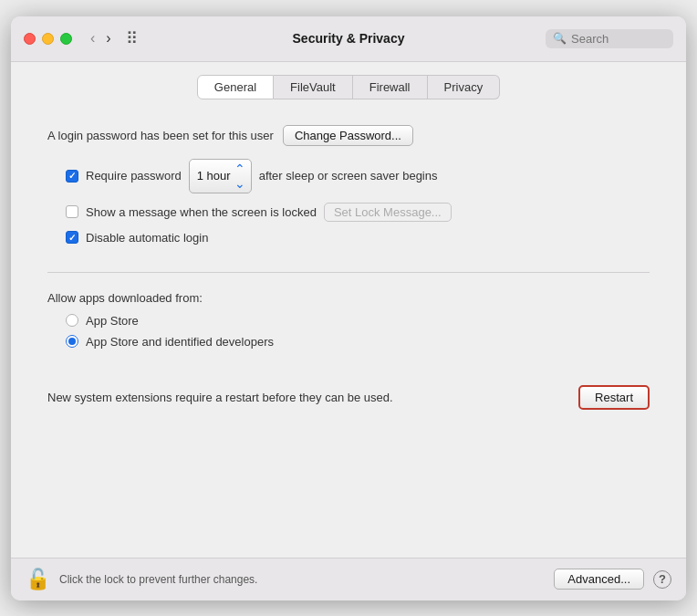 This screenshot has height=616, width=697. I want to click on titlebar: ‹ › ⠿ Security & Privacy 🔍, so click(348, 39).